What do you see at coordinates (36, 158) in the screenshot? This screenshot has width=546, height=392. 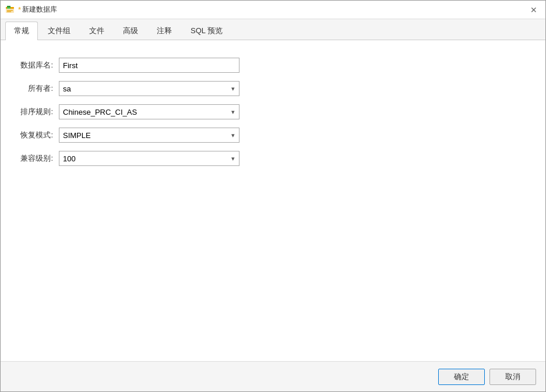 I see `label-compatibility: 兼容级别:` at bounding box center [36, 158].